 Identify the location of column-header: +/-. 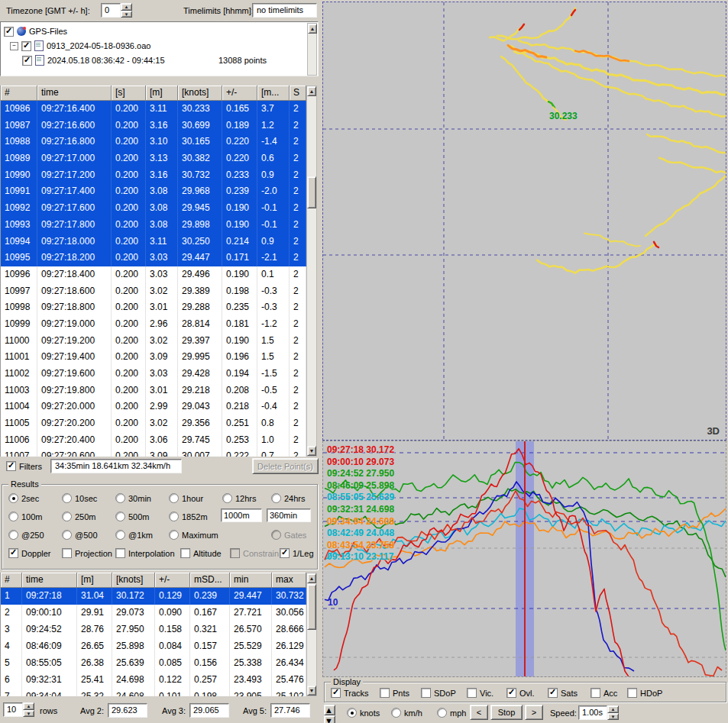
(240, 93).